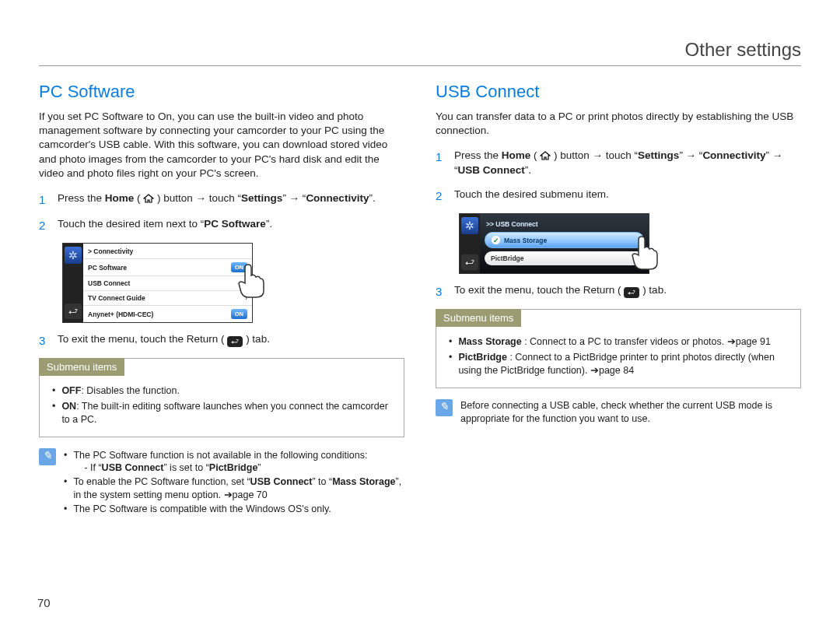 This screenshot has height=642, width=840. Describe the element at coordinates (618, 291) in the screenshot. I see `usb-step-3: 3 To exit the menu, touch the Return ( ⮐…` at that location.